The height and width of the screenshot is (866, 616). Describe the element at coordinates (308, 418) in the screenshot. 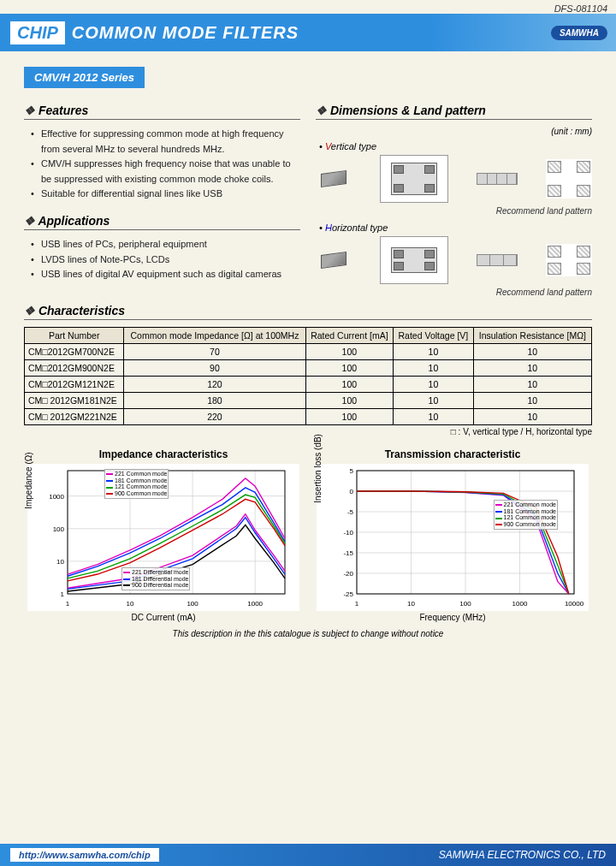

I see `table-row: CM□ 2012GM221N2E2201001010` at that location.